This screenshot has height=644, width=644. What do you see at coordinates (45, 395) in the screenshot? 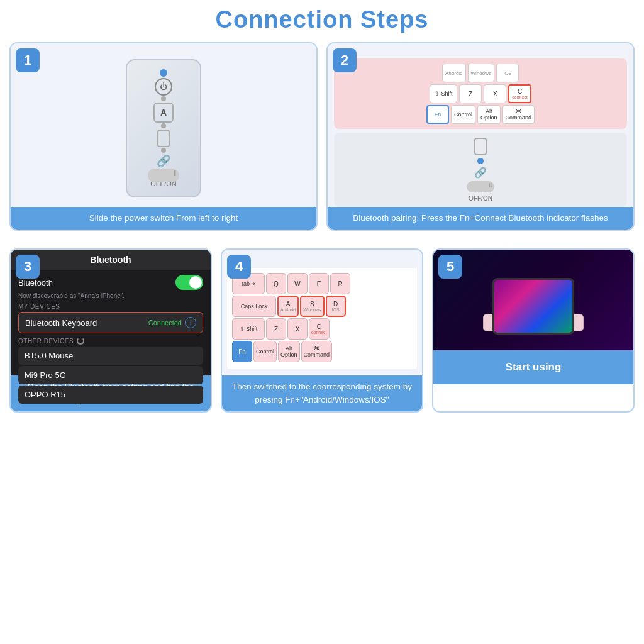
I see `bt-oppo-name: OPPO R15` at bounding box center [45, 395].